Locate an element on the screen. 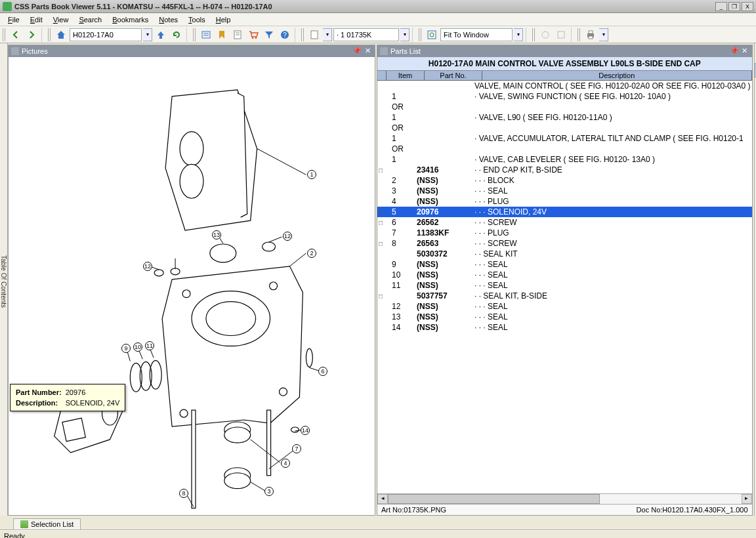 Image resolution: width=756 pixels, height=538 pixels. table-row: 4(NSS)· · · PLUG is located at coordinates (564, 201).